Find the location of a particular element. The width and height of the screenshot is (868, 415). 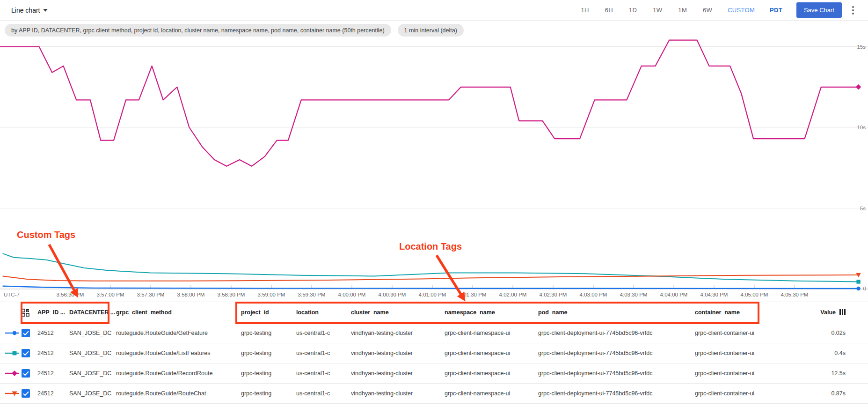

x-axis-tick-label: 3:58:00 PM is located at coordinates (191, 295).